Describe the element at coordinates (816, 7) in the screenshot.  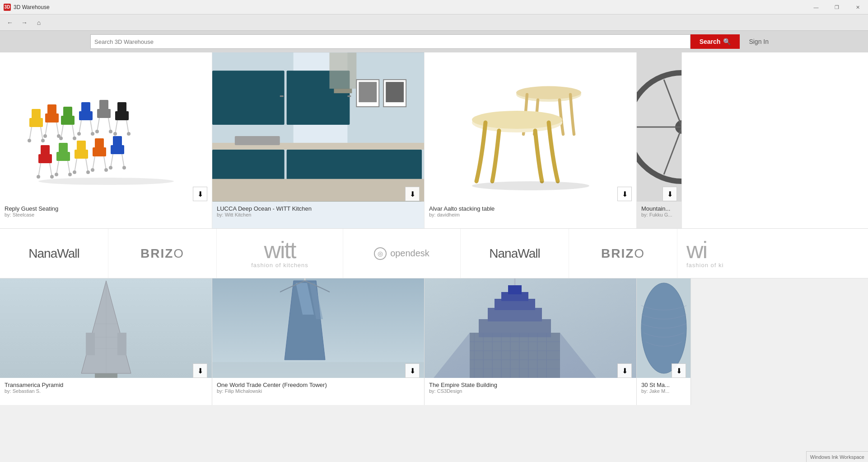
I see `minimize-button: —` at that location.